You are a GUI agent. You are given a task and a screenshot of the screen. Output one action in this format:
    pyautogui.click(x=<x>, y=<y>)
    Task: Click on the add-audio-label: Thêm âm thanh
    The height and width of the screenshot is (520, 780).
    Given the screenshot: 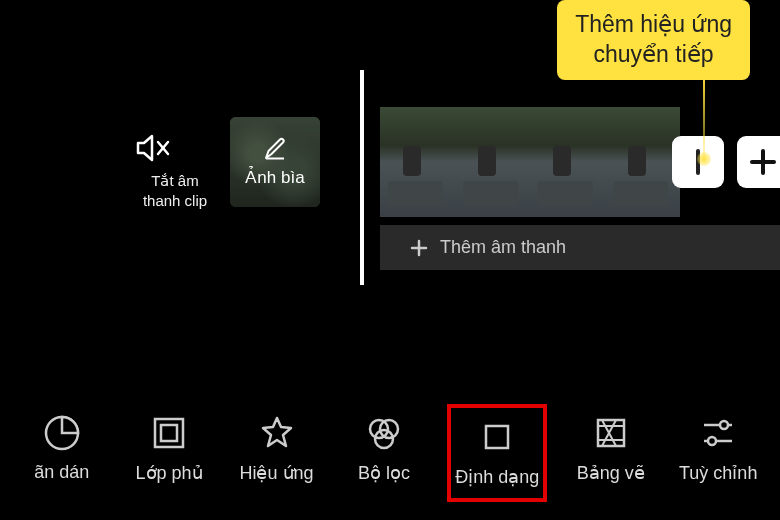 What is the action you would take?
    pyautogui.click(x=503, y=248)
    